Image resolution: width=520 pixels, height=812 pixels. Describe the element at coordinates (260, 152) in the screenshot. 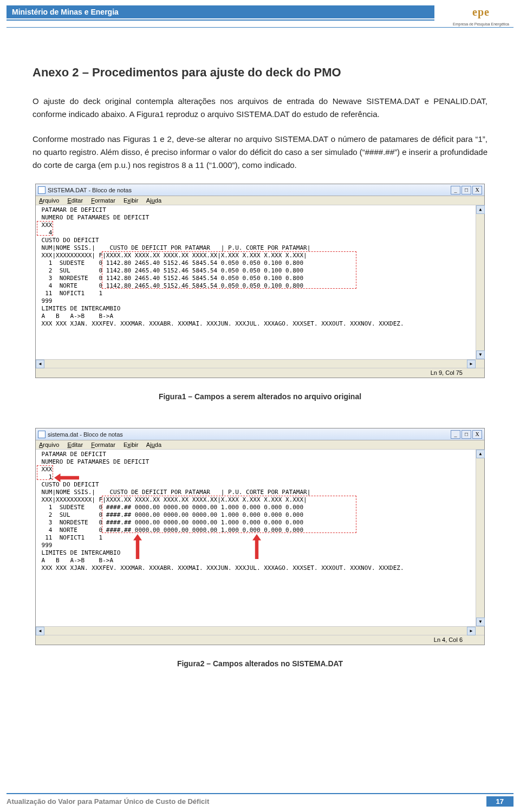

I see `paragraph-2: Conforme mostrado nas Figuras 1 e 2, dev…` at that location.